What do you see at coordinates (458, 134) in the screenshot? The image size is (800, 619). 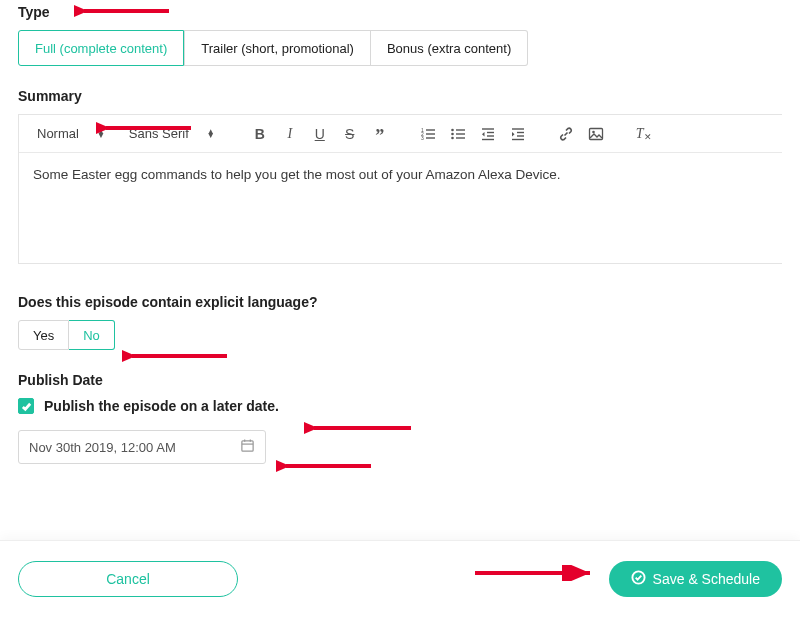 I see `unordered-list-button` at bounding box center [458, 134].